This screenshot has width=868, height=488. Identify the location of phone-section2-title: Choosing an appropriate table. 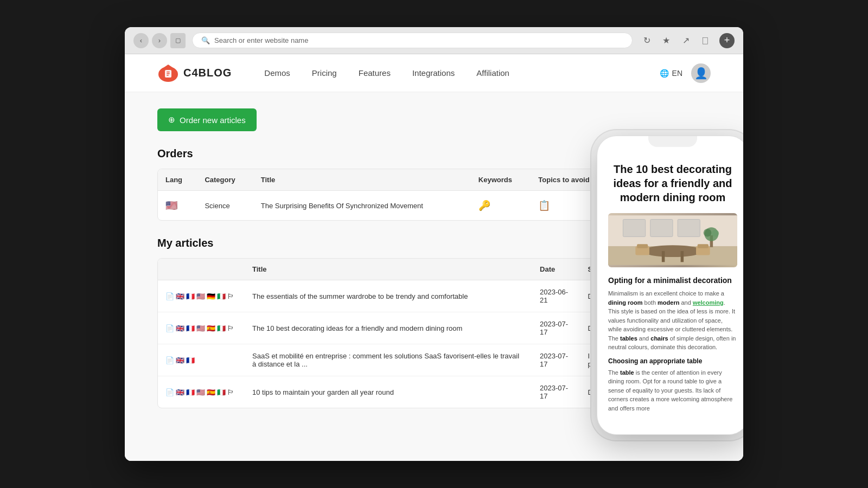
(673, 361).